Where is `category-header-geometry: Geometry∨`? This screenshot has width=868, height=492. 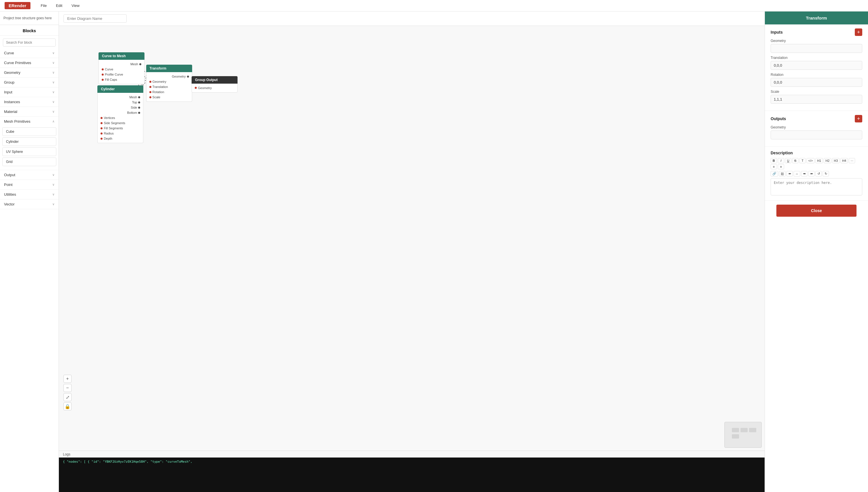
category-header-geometry: Geometry∨ is located at coordinates (29, 73).